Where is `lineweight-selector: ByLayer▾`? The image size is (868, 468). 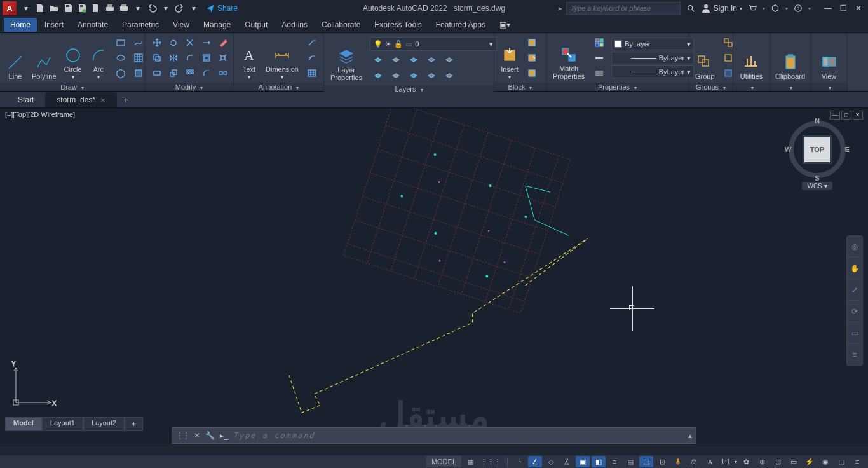
lineweight-selector: ByLayer▾ is located at coordinates (653, 58).